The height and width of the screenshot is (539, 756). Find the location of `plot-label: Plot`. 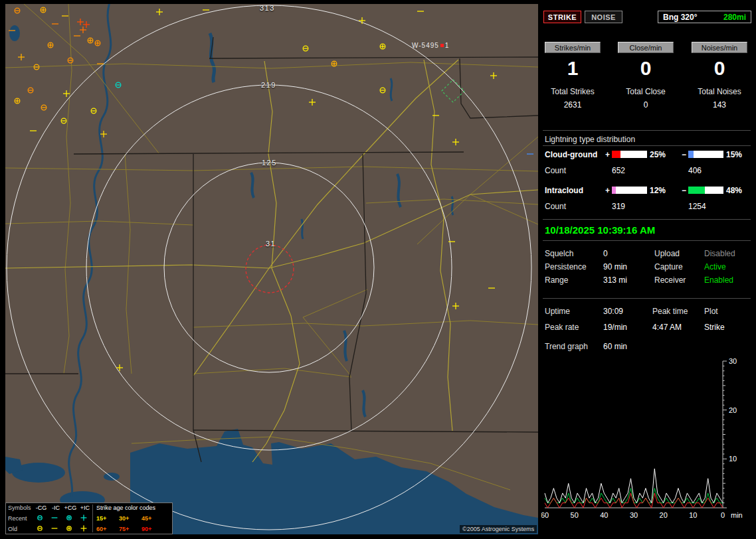

plot-label: Plot is located at coordinates (711, 311).